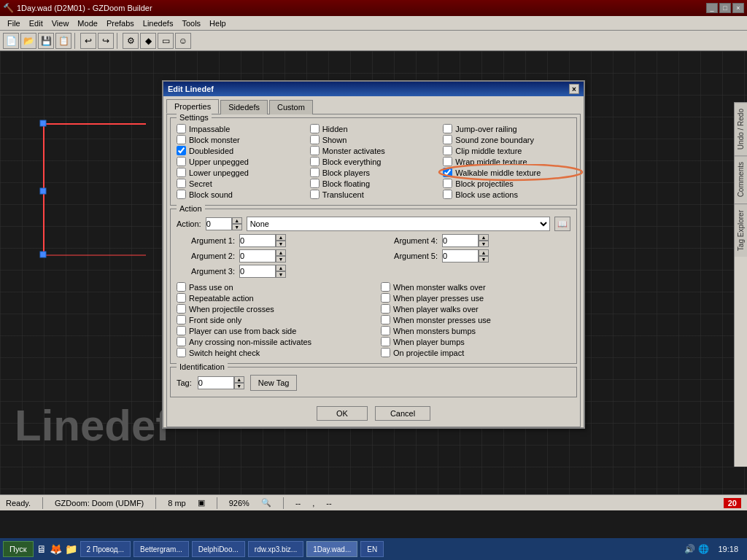 The width and height of the screenshot is (747, 560). What do you see at coordinates (374, 184) in the screenshot?
I see `check-block-floating: Block floating` at bounding box center [374, 184].